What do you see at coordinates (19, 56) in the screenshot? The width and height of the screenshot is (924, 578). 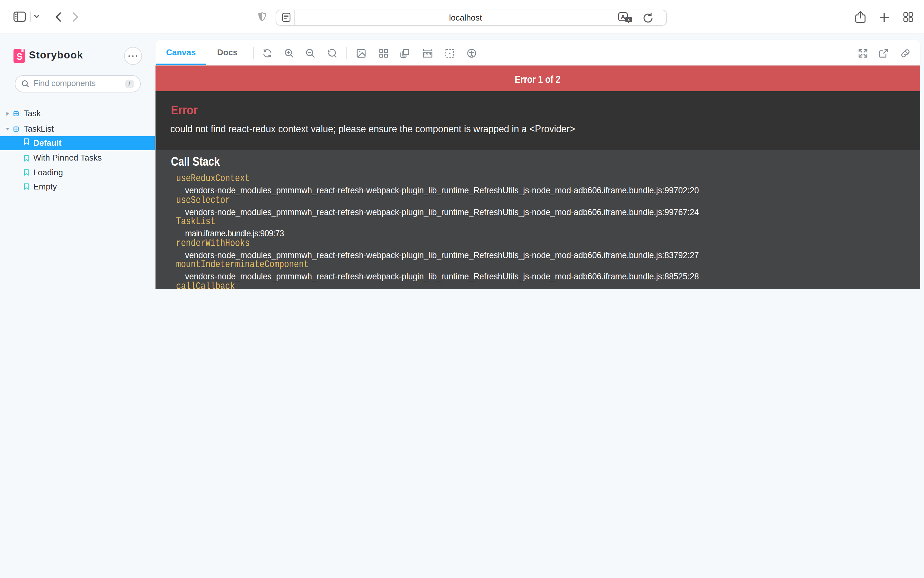 I see `svg-text: S` at bounding box center [19, 56].